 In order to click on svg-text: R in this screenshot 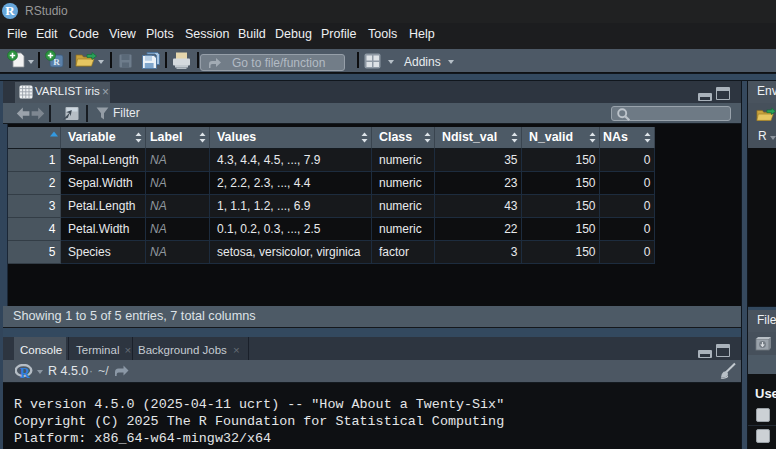, I will do `click(26, 373)`.